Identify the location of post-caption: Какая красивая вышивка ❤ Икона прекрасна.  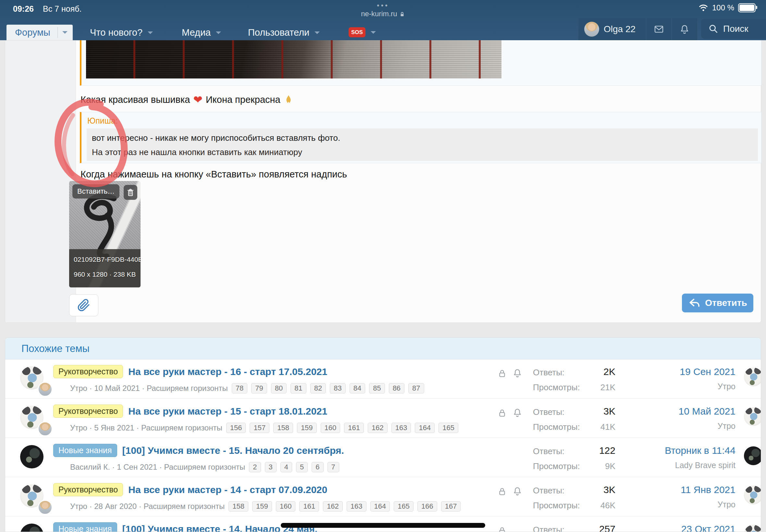
(187, 99).